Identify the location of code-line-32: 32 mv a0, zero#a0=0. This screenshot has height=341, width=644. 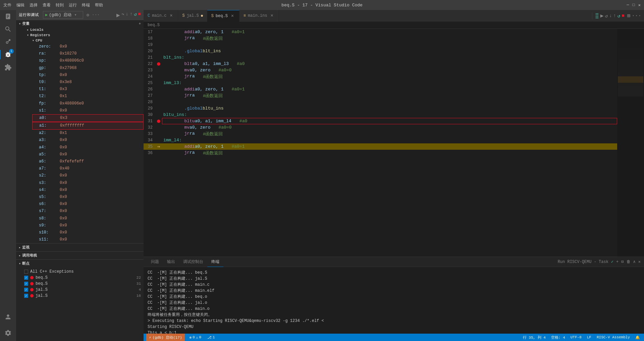
(380, 127).